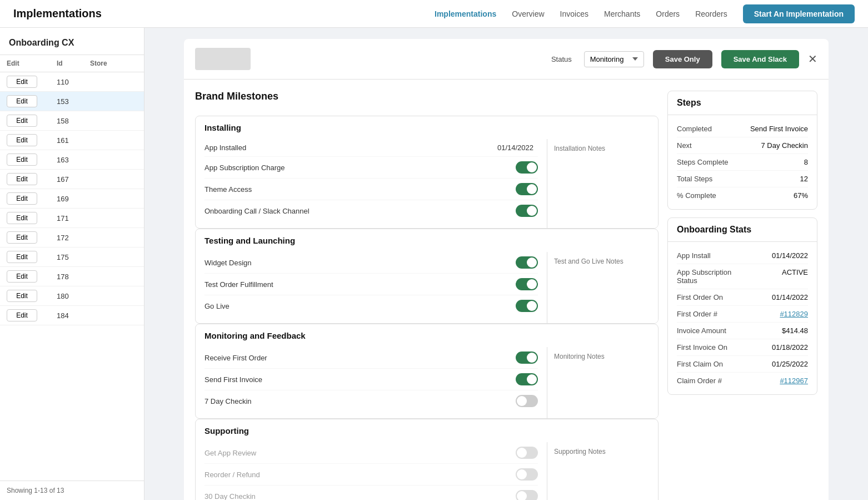  Describe the element at coordinates (73, 257) in the screenshot. I see `id-cell: 175` at that location.